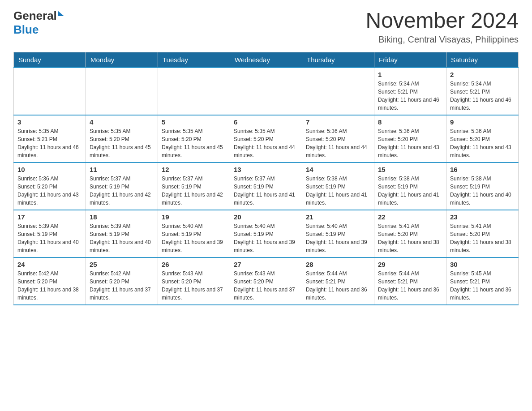 The width and height of the screenshot is (532, 411). Describe the element at coordinates (410, 91) in the screenshot. I see `table-row: 1Sunrise: 5:34 AMSunset: 5:21 PMDaylight…` at that location.